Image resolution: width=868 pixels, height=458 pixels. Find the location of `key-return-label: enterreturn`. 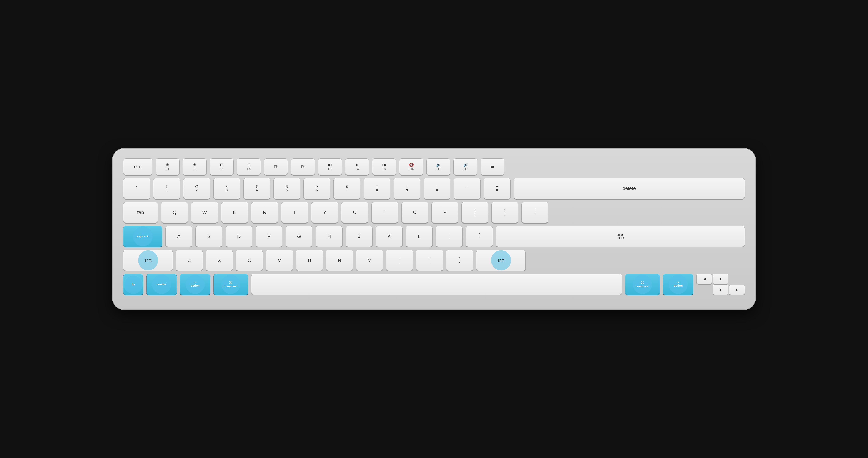

key-return-label: enterreturn is located at coordinates (620, 237).